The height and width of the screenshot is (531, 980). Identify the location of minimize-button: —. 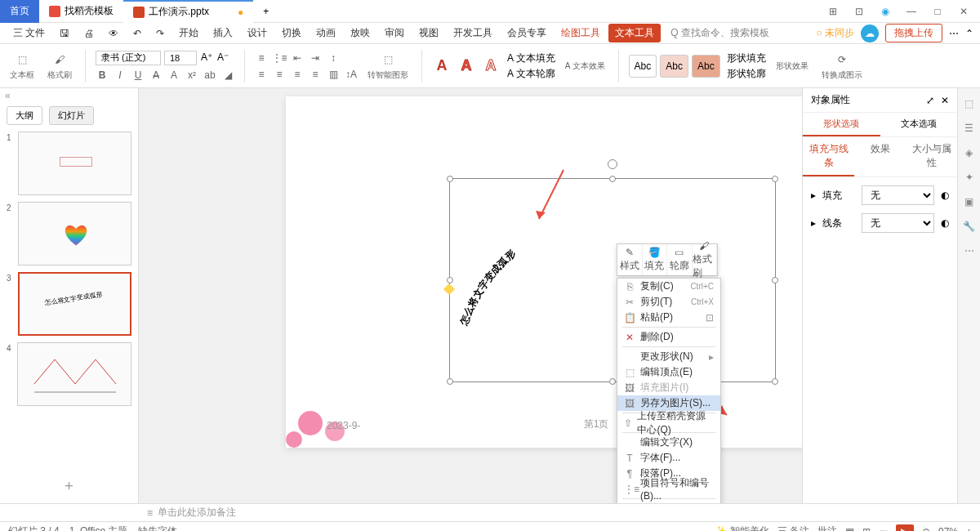
(911, 11).